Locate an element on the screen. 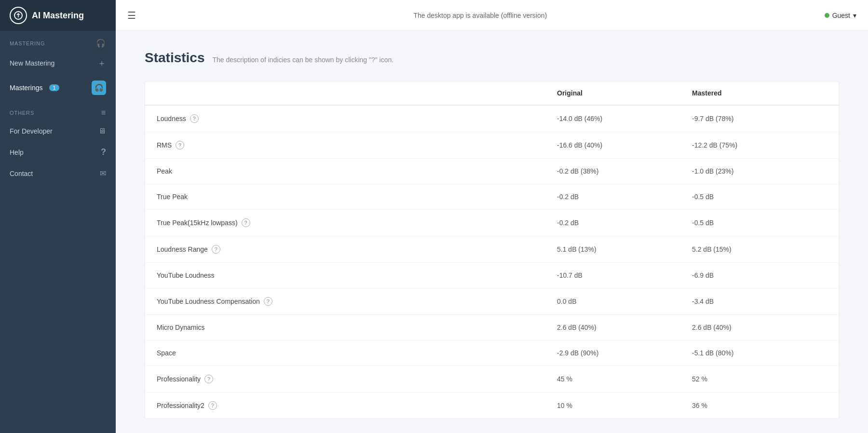 The height and width of the screenshot is (433, 868). table-row: YouTube Loudness Compensation ? 0.0 dB -… is located at coordinates (492, 302).